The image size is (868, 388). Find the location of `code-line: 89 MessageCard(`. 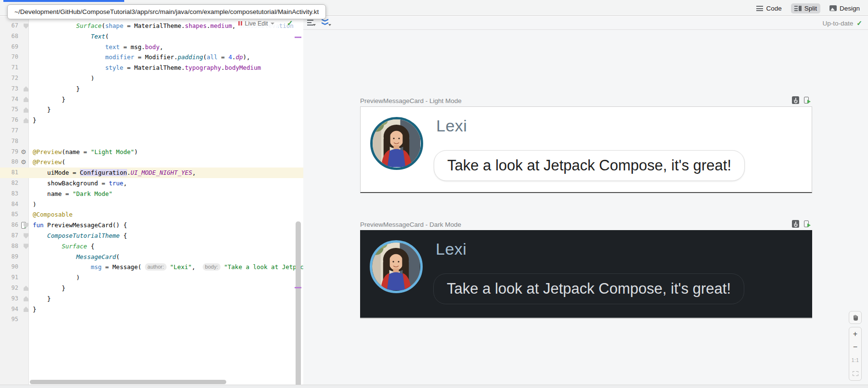

code-line: 89 MessageCard( is located at coordinates (152, 257).